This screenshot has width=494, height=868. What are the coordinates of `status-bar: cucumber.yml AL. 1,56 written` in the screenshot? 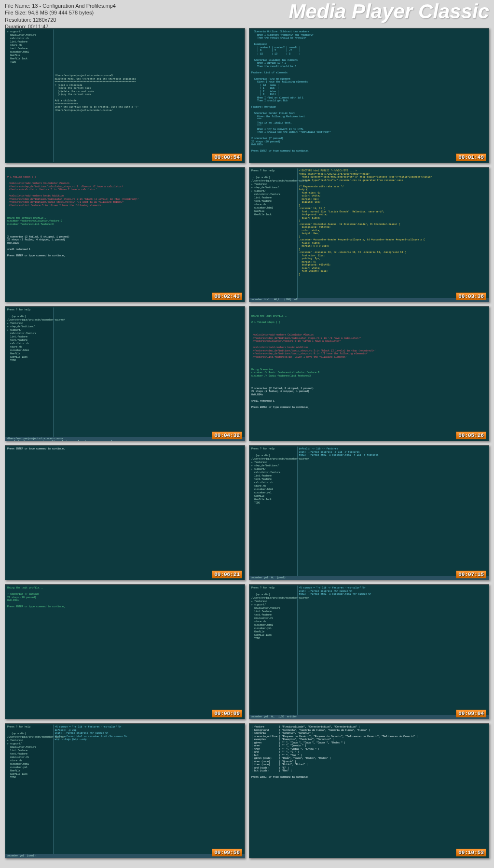 It's located at (369, 717).